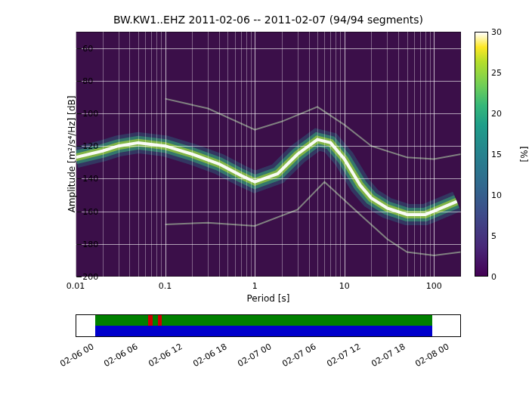  Describe the element at coordinates (426, 359) in the screenshot. I see `timeline-tick: 02-08 00` at that location.